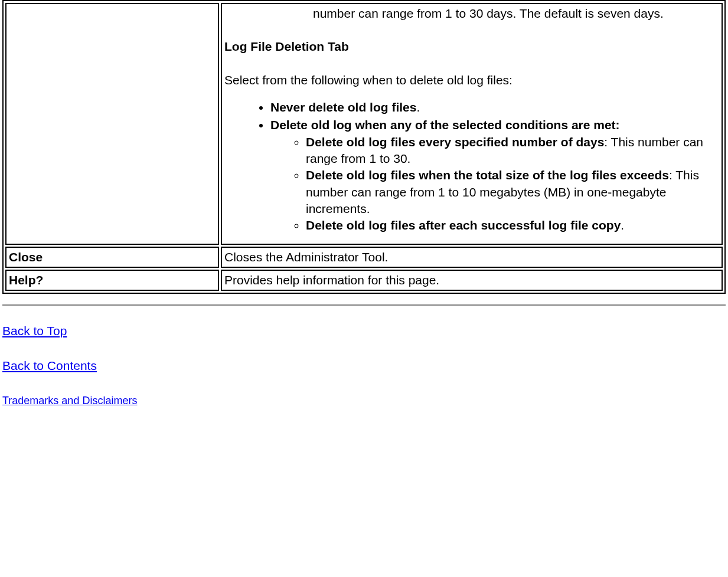 The width and height of the screenshot is (728, 577). Describe the element at coordinates (112, 257) in the screenshot. I see `close-label-cell: Close` at that location.